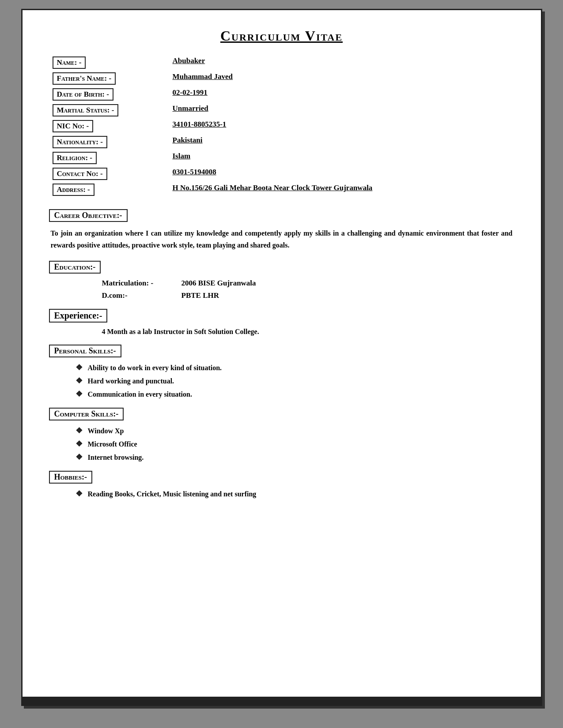 This screenshot has width=563, height=728. Describe the element at coordinates (339, 126) in the screenshot. I see `info-value: 34101-8805235-1` at that location.